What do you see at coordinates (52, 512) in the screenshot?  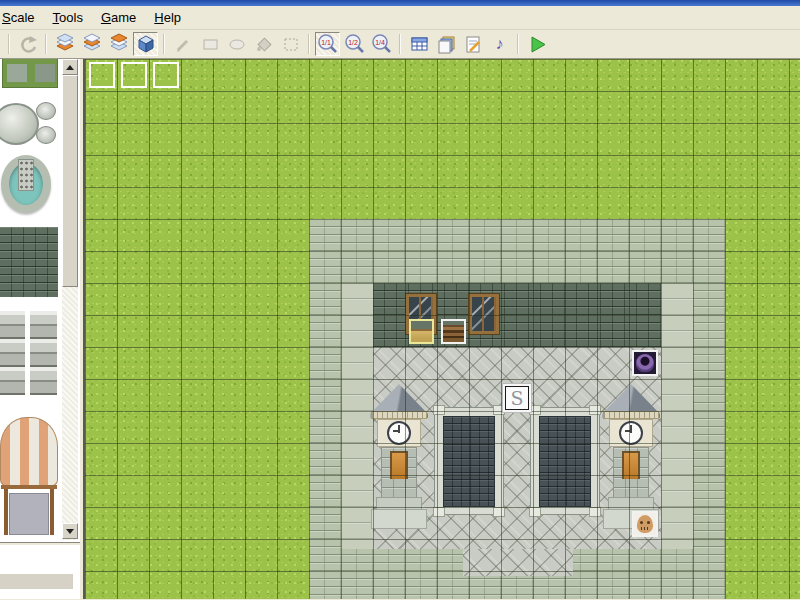 I see `tent-leg` at bounding box center [52, 512].